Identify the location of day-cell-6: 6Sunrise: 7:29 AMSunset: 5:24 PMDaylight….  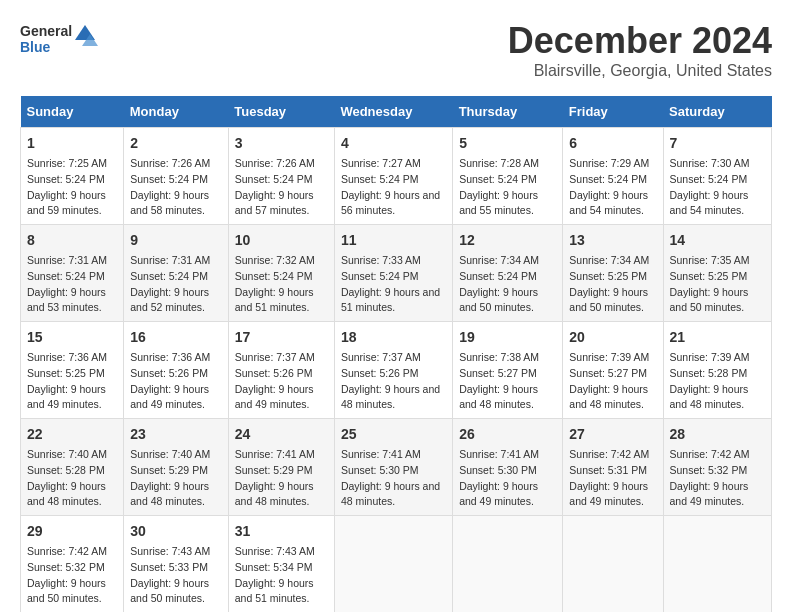
(613, 176).